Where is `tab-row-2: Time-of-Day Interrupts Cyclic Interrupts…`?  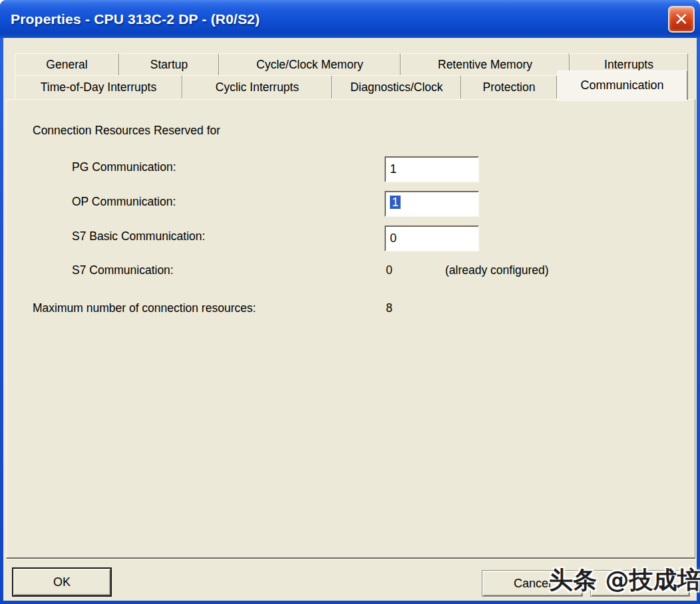
tab-row-2: Time-of-Day Interrupts Cyclic Interrupts… is located at coordinates (351, 86).